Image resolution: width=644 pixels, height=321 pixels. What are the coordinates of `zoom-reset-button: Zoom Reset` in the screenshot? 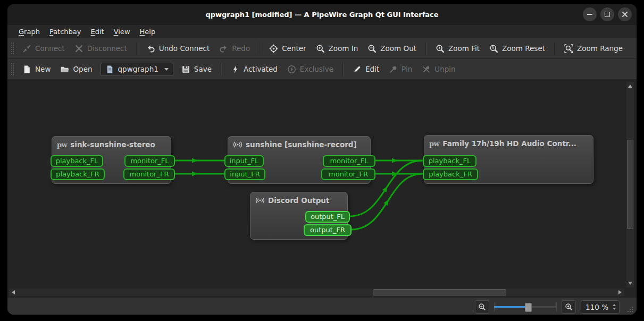 It's located at (517, 49).